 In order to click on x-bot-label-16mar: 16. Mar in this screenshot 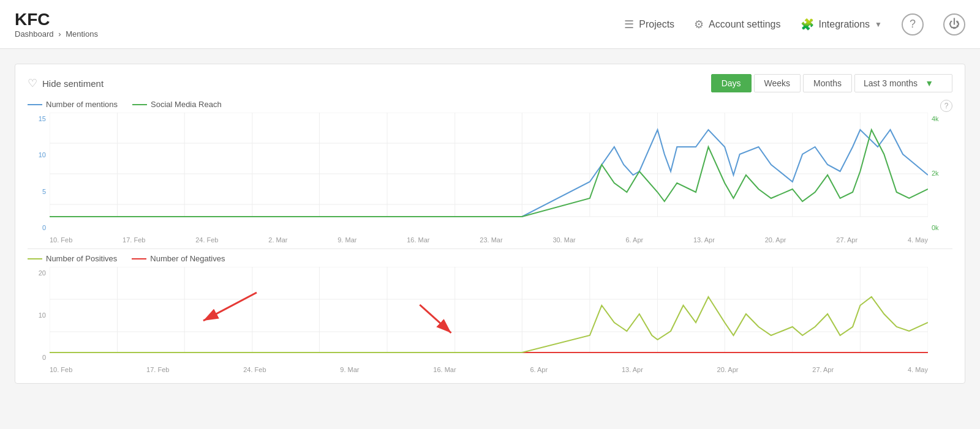, I will do `click(445, 370)`.